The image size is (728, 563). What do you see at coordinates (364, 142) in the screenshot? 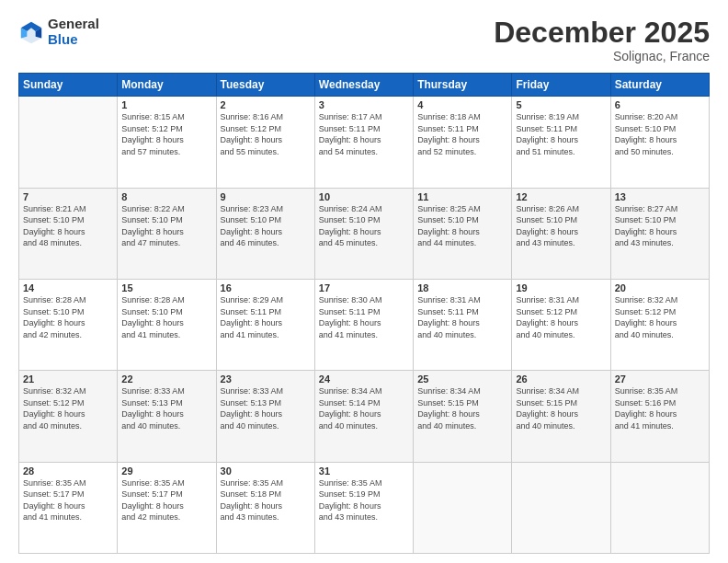
I see `calendar-cell: 3Sunrise: 8:17 AM Sunset: 5:11 PM Daylig…` at bounding box center [364, 142].